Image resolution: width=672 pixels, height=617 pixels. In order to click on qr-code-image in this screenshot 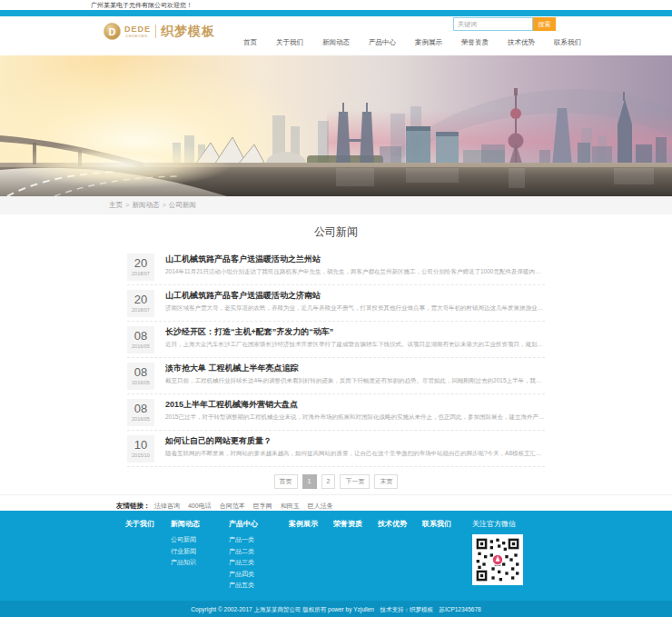, I will do `click(498, 560)`.